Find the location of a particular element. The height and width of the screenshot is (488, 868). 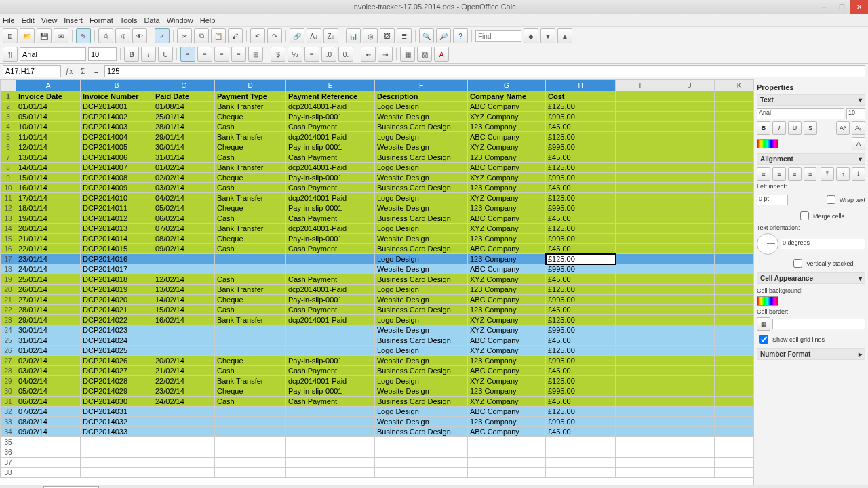

panel-strike-icon: S is located at coordinates (810, 128).